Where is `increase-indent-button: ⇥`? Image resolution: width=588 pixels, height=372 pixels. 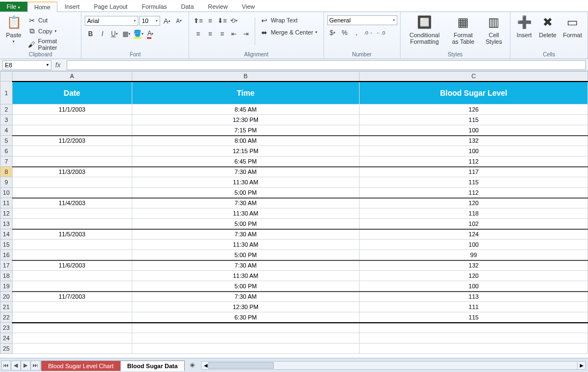
increase-indent-button: ⇥ is located at coordinates (246, 34).